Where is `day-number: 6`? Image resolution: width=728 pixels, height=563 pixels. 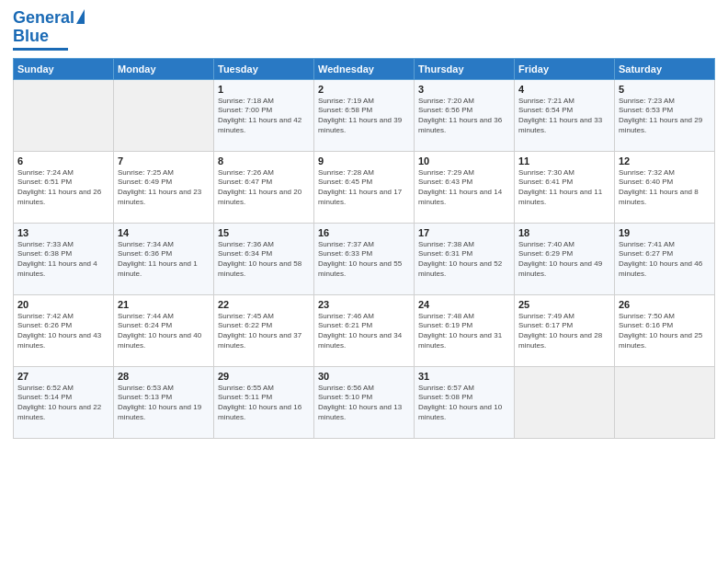 day-number: 6 is located at coordinates (63, 161).